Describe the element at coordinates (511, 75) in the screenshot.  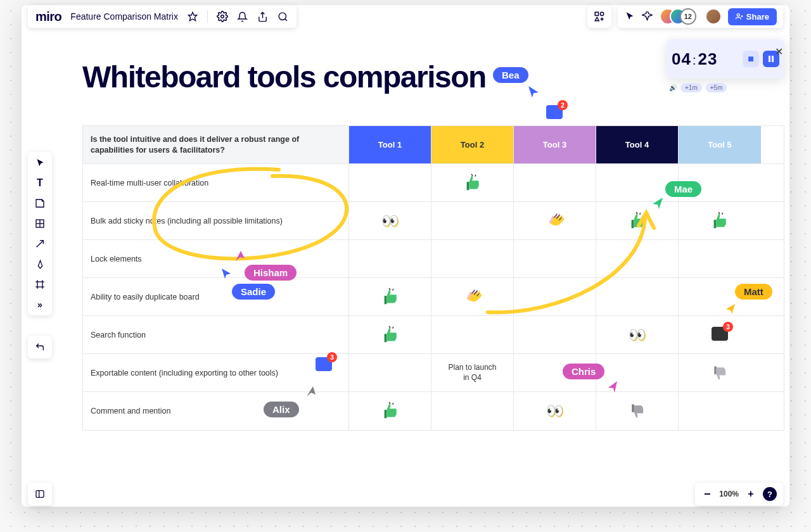
I see `user-cursor-bea: Bea` at that location.